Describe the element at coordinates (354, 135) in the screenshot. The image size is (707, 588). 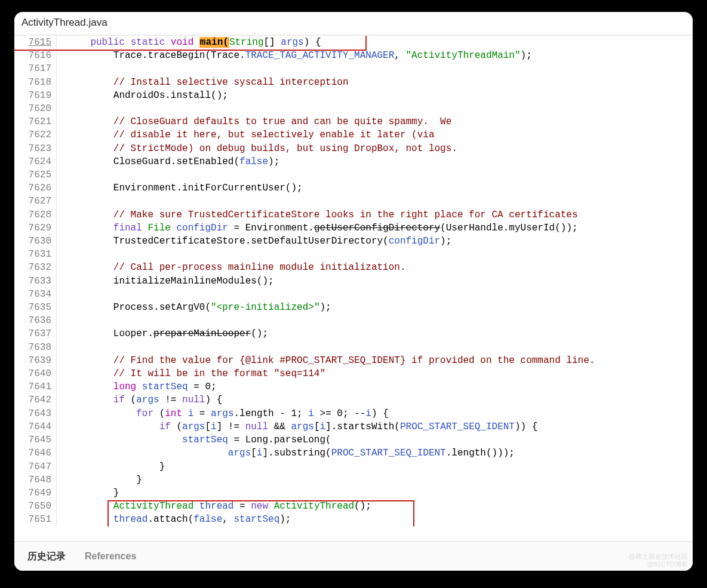
I see `code-row: 7622 // disable it here, but selectively…` at that location.